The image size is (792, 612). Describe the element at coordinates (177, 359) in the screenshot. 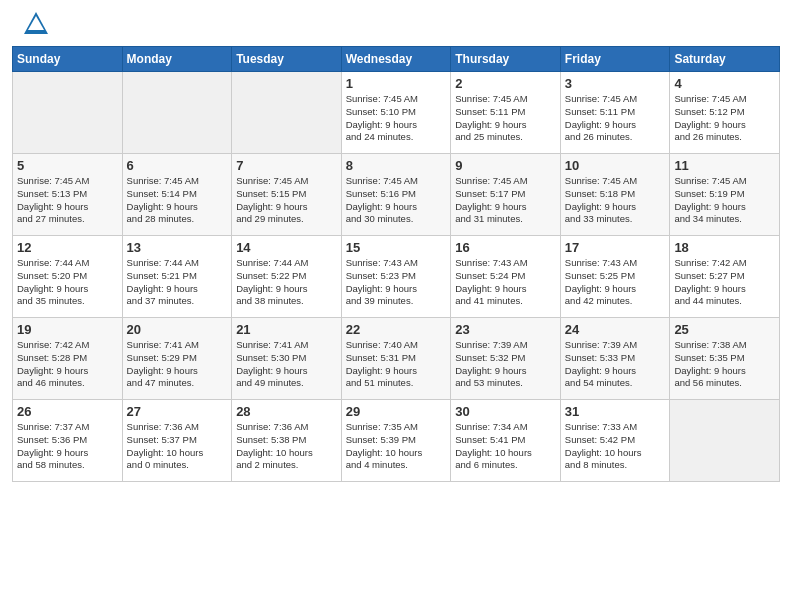

I see `calendar-cell: 20Sunrise: 7:41 AM Sunset: 5:29 PM Dayli…` at that location.